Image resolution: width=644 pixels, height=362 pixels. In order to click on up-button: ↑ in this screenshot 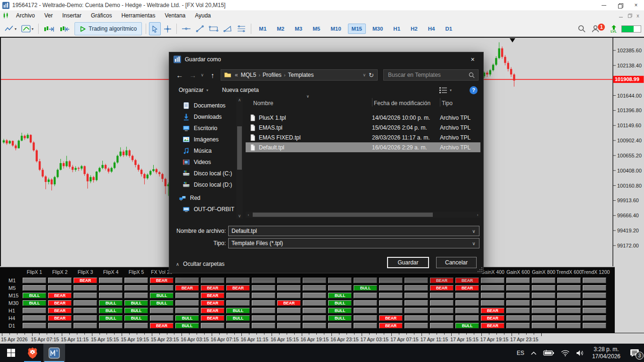, I will do `click(213, 75)`.